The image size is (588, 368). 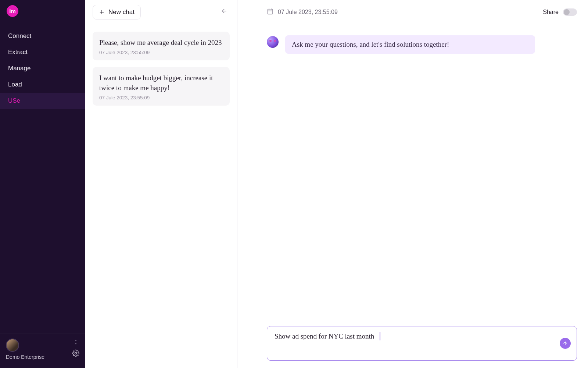 I want to click on toggle-thumb, so click(x=567, y=12).